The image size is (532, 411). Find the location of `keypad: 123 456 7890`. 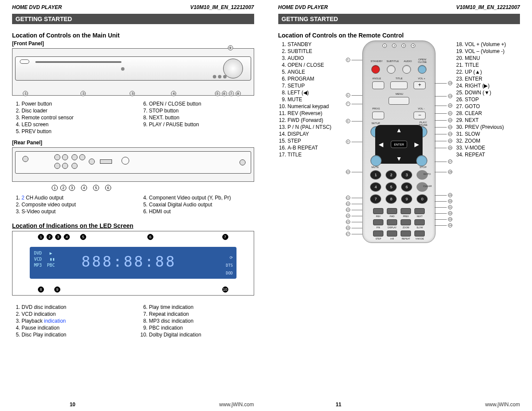

keypad: 123 456 7890 is located at coordinates (399, 187).